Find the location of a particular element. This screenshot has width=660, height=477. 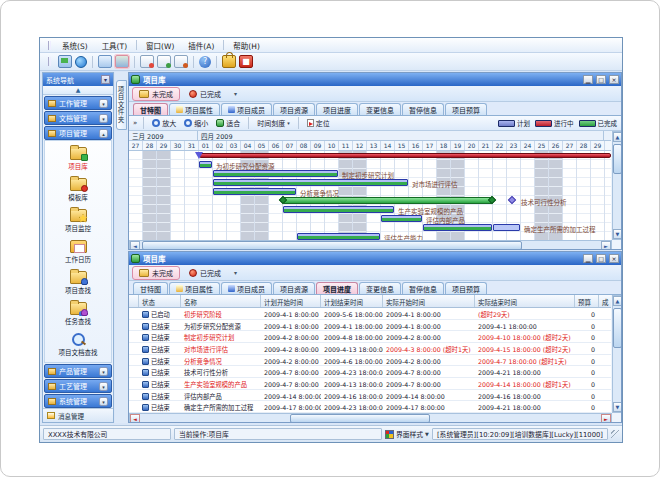

menu-item-4: 帮助(H) is located at coordinates (246, 46).